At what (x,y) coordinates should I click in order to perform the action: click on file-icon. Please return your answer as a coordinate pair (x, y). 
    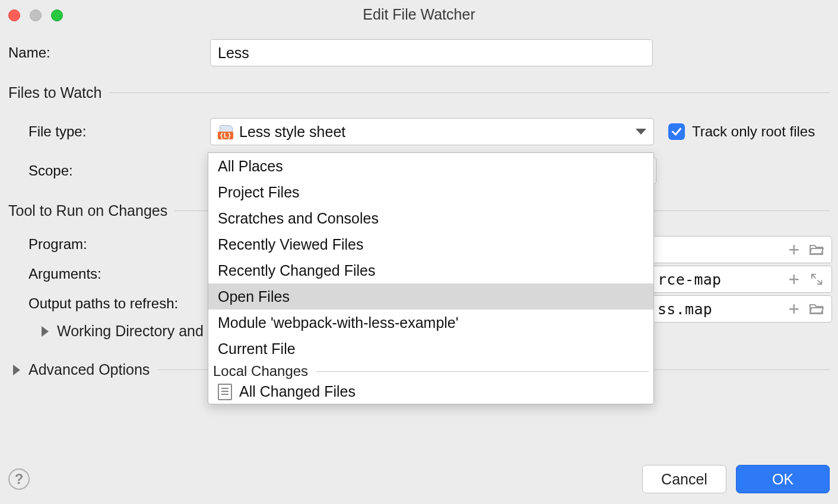
    Looking at the image, I should click on (225, 392).